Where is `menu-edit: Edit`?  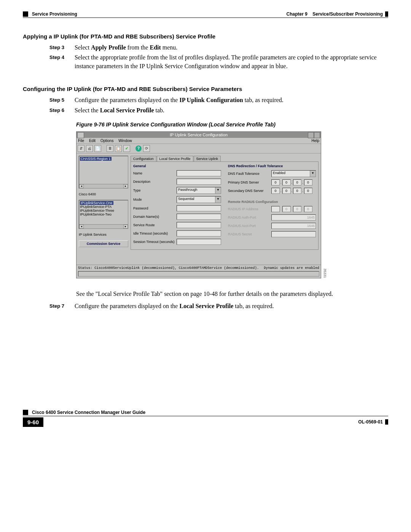 menu-edit: Edit is located at coordinates (92, 141).